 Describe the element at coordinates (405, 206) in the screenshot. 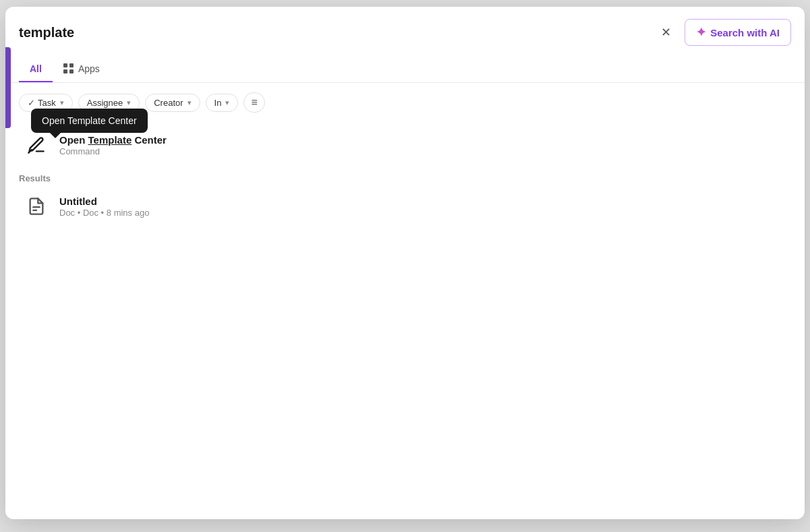

I see `result-item-untitled: Untitled Doc • Doc • 8 mins ago` at that location.